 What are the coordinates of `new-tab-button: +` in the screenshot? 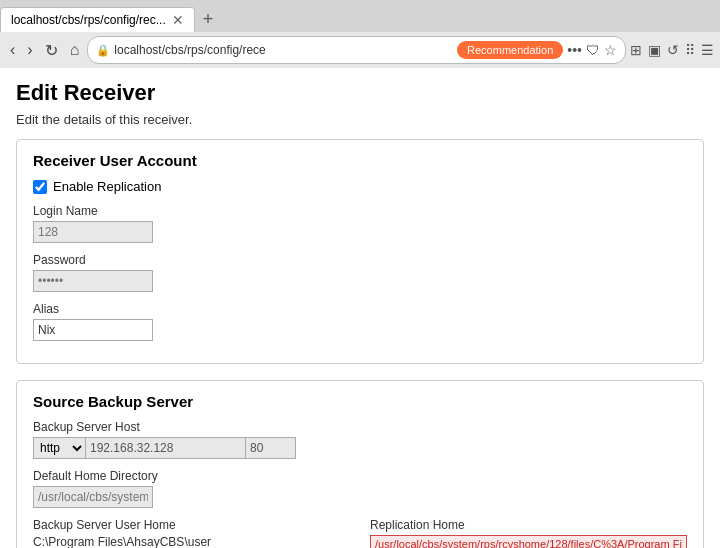 It's located at (208, 20).